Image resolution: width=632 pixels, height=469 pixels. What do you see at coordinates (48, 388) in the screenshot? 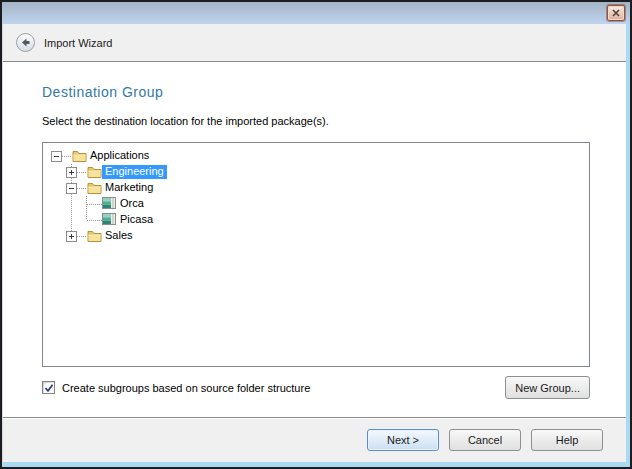
I see `subgroups-checkbox` at bounding box center [48, 388].